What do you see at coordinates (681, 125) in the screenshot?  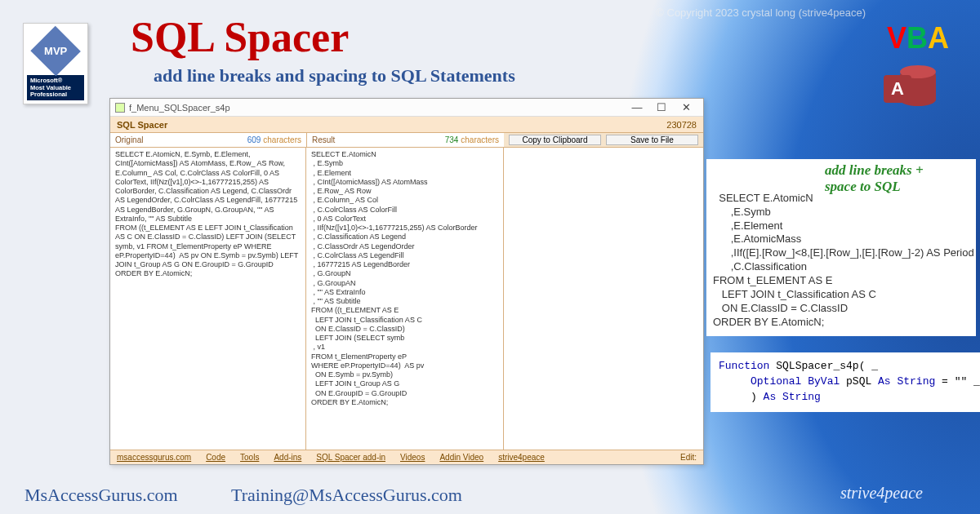 I see `app-version: 230728` at bounding box center [681, 125].